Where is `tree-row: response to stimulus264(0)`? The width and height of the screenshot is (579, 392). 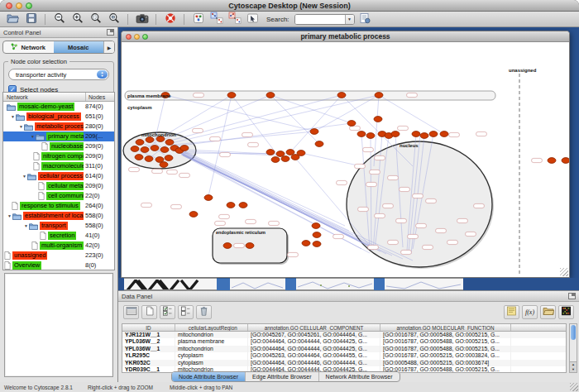 tree-row: response to stimulus264(0) is located at coordinates (59, 206).